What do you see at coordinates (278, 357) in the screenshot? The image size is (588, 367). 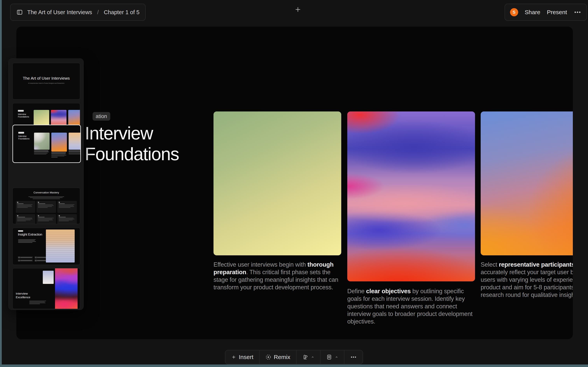 I see `remix-button: Remix` at bounding box center [278, 357].